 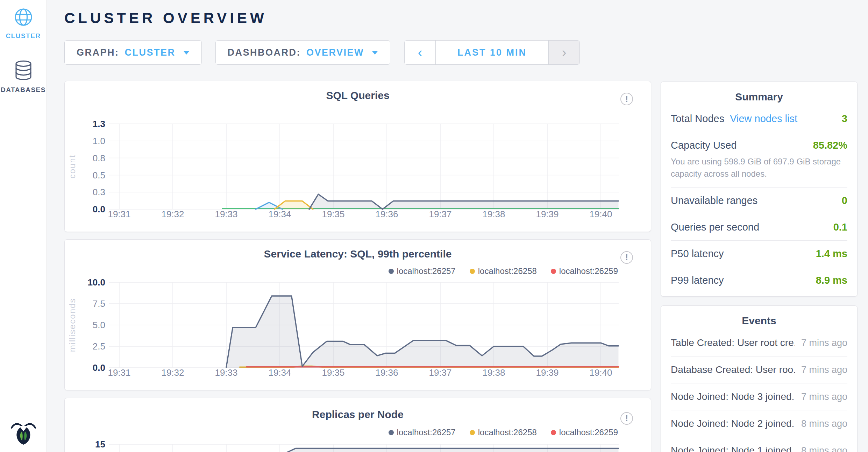 I want to click on y-axis-label: count, so click(x=72, y=167).